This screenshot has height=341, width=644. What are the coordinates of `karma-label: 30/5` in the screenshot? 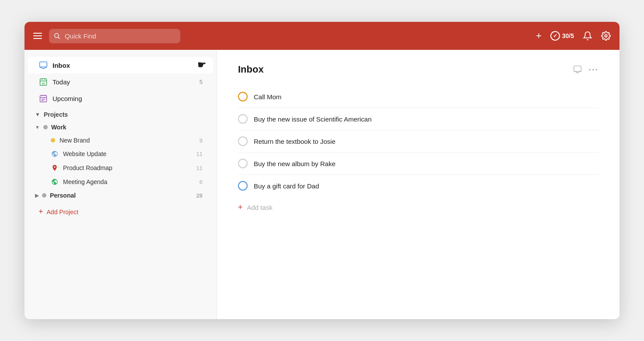 It's located at (568, 36).